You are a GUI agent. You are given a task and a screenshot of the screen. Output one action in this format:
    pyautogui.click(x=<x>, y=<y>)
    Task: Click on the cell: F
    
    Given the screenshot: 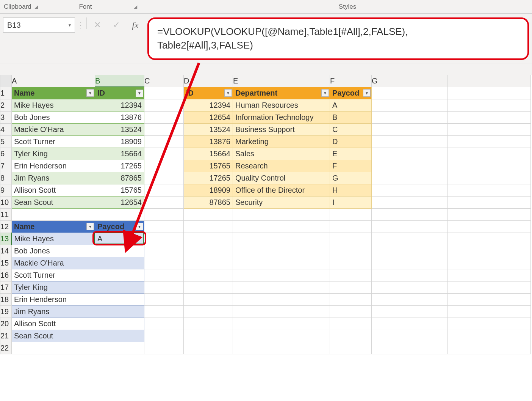 What is the action you would take?
    pyautogui.click(x=351, y=166)
    